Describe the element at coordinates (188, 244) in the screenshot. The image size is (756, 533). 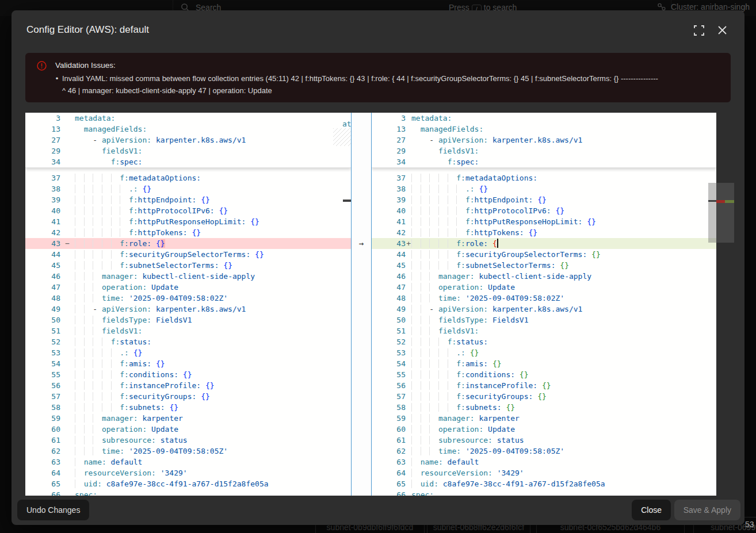
I see `code-line: 43− f:role: {}` at that location.